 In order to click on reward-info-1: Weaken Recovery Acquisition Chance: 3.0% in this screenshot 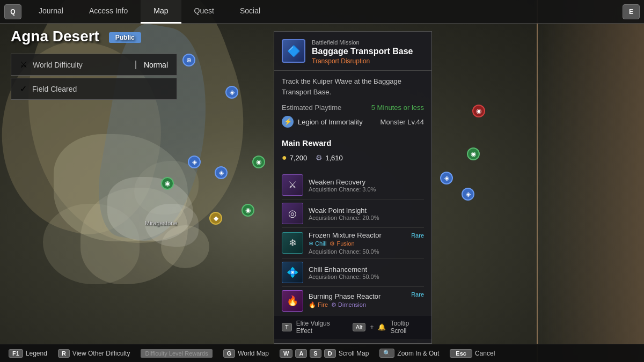, I will do `click(366, 186)`.